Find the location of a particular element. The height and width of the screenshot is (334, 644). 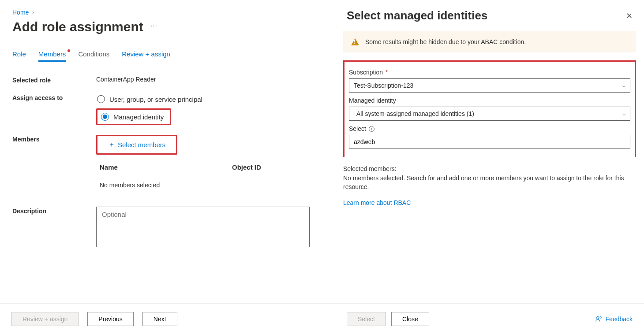

select-search-input is located at coordinates (490, 142).